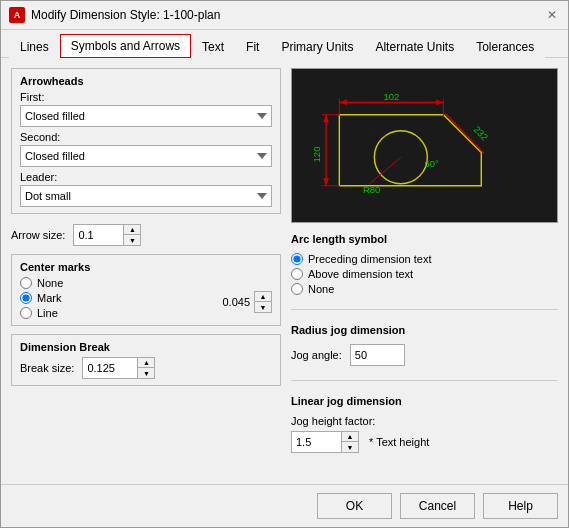 This screenshot has width=569, height=528. Describe the element at coordinates (146, 156) in the screenshot. I see `second-dropdown: Closed filled Closed Dot small` at that location.